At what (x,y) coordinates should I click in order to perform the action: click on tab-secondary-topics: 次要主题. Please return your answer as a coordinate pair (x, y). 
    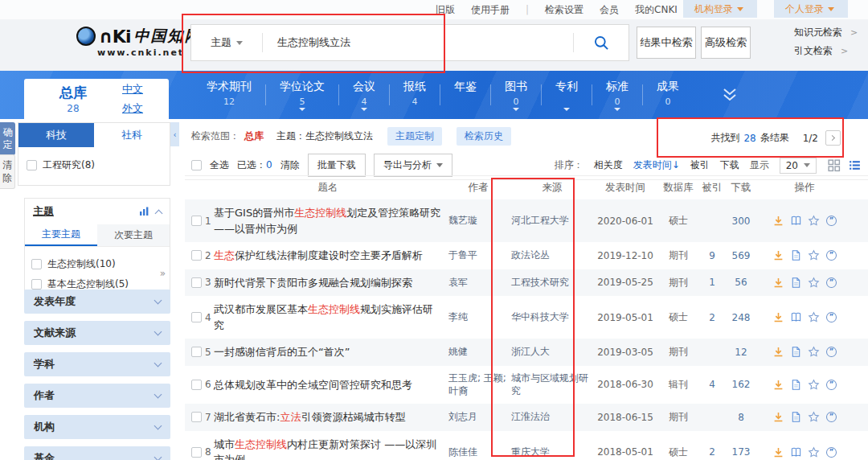
    Looking at the image, I should click on (133, 235).